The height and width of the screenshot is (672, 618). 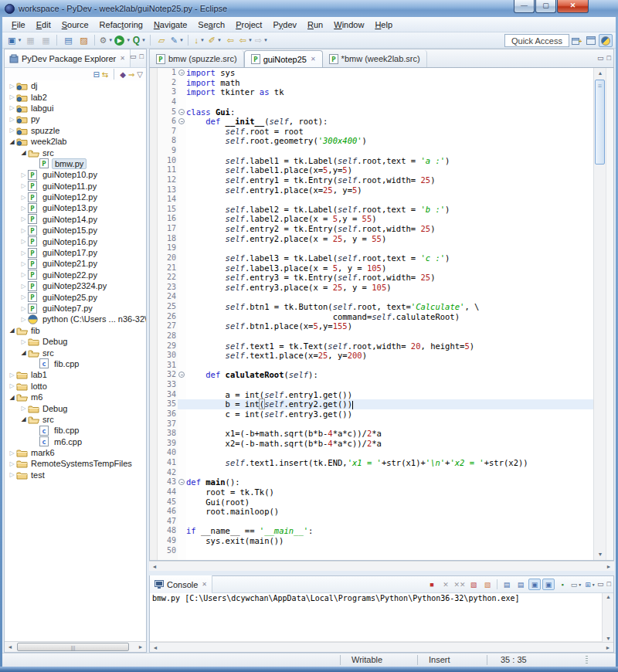 What do you see at coordinates (389, 170) in the screenshot?
I see `code-line-11: self.label1.place(x=5,y=5)` at bounding box center [389, 170].